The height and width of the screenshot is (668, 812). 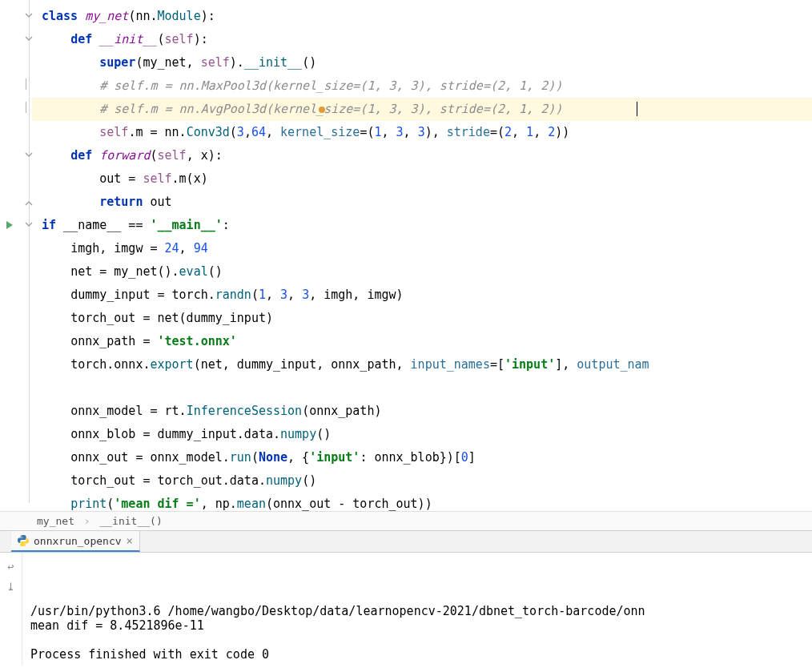 I want to click on soft-wrap-icon: ↩, so click(x=11, y=567).